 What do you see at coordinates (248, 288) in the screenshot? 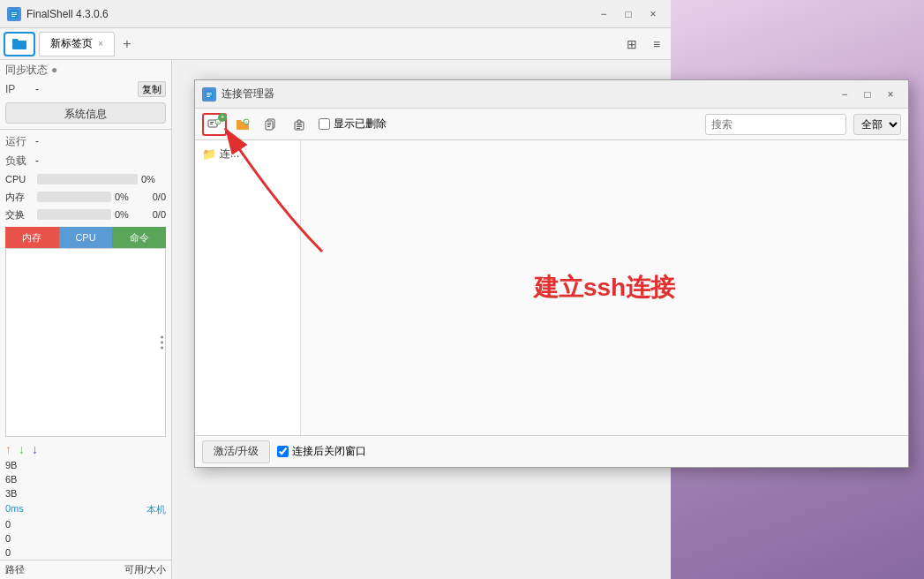
I see `dialog-tree: 📁 连...` at bounding box center [248, 288].